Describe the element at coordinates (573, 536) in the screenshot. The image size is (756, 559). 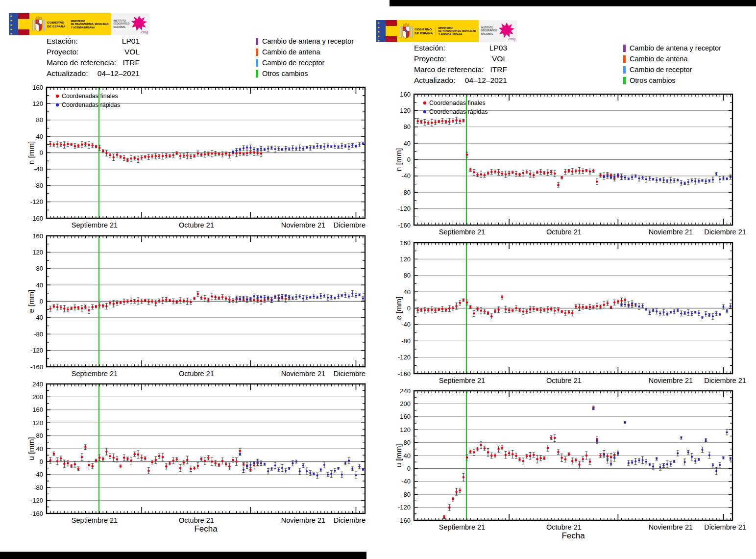
I see `x-axis-title-lp03: Fecha` at that location.